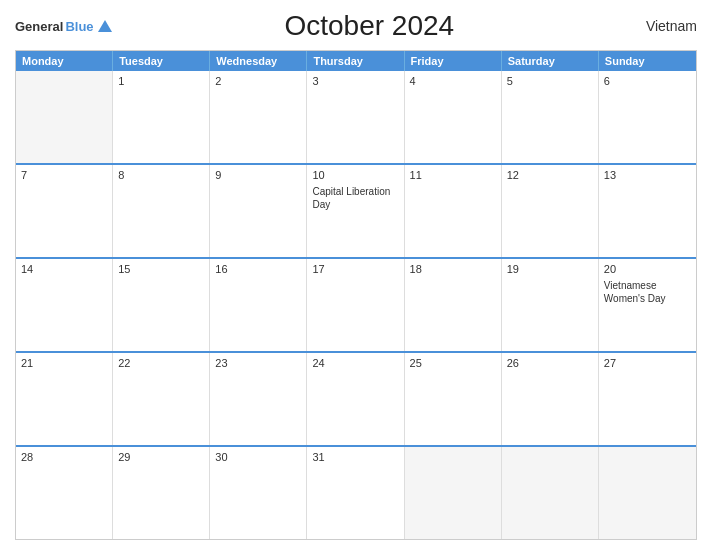  I want to click on logo-general: General, so click(39, 26).